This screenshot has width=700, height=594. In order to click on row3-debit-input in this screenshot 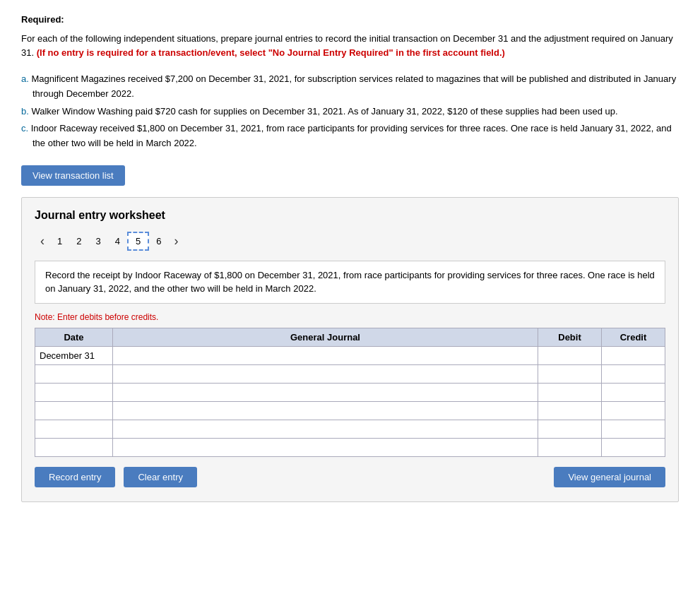, I will do `click(569, 393)`.